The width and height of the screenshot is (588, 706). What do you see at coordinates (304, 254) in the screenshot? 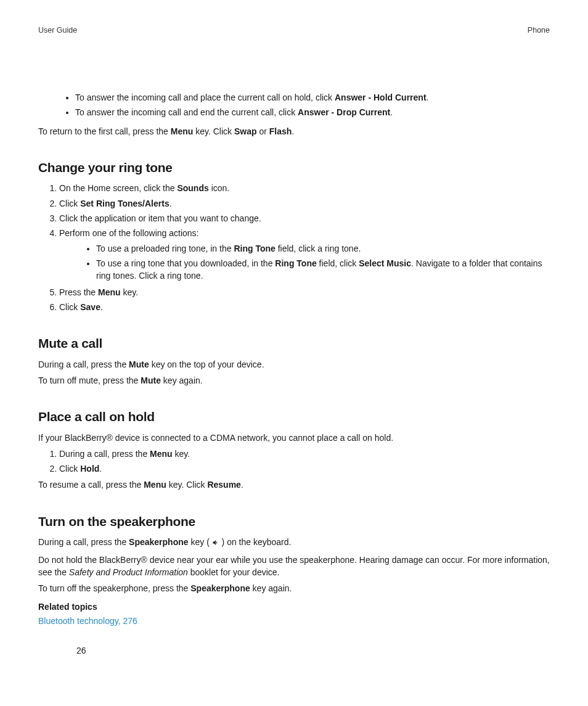
I see `list-item: Perform one of the following actions: To…` at bounding box center [304, 254].